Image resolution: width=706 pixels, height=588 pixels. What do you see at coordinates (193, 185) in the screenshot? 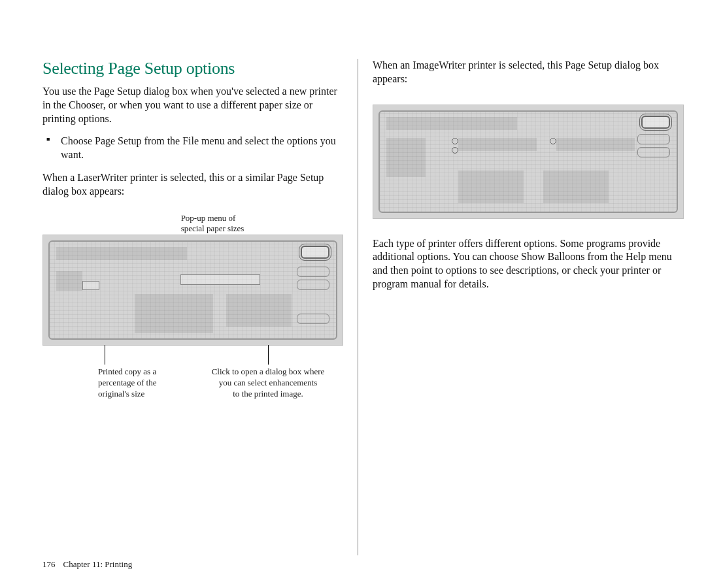
I see `laserwriter-note: When a LaserWriter printer is selected, …` at bounding box center [193, 185].